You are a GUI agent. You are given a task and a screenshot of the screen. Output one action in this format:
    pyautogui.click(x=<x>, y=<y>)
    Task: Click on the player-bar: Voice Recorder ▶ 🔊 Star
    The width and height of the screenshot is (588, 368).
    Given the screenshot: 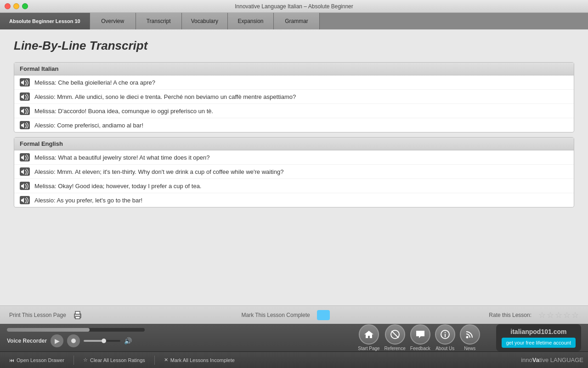 What is the action you would take?
    pyautogui.click(x=294, y=338)
    